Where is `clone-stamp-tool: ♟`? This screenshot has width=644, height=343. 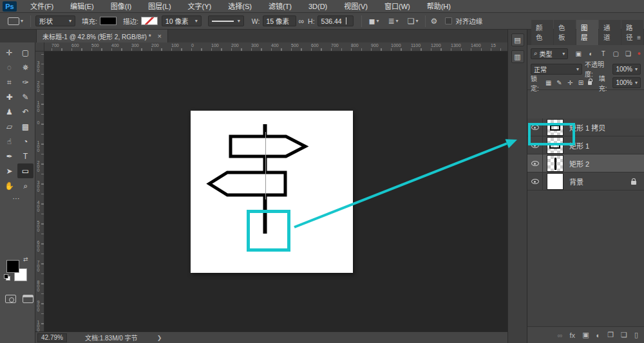 clone-stamp-tool: ♟ is located at coordinates (9, 112).